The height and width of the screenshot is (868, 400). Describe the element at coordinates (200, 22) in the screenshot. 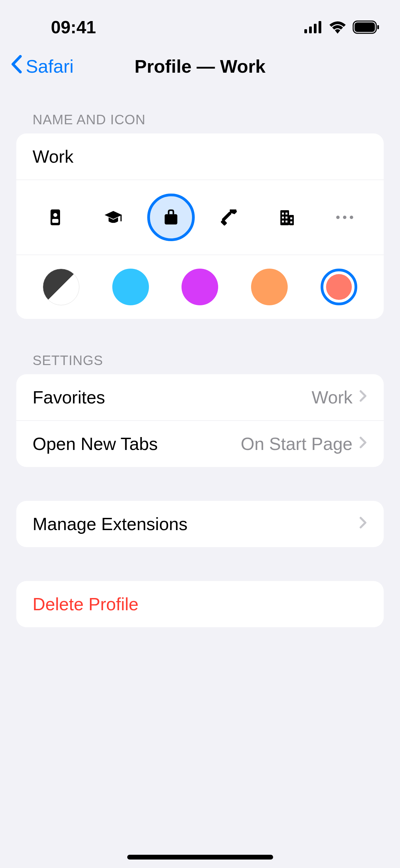

I see `status-bar: 09:41` at that location.